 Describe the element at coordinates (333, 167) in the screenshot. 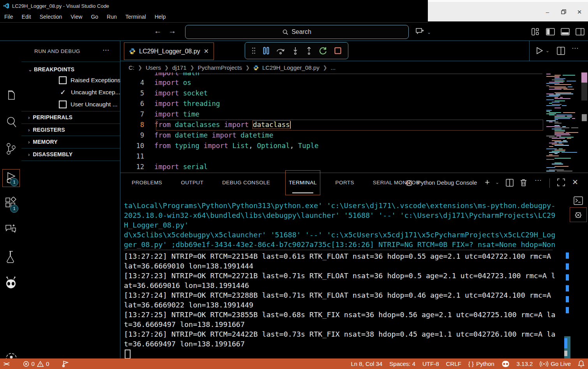

I see `code-line: 12import serial` at that location.